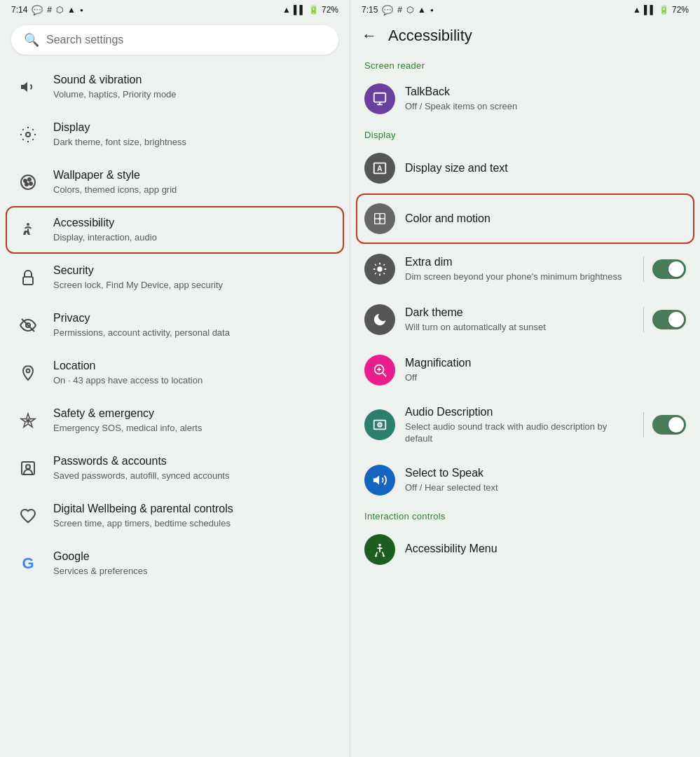 The height and width of the screenshot is (757, 700). What do you see at coordinates (175, 564) in the screenshot?
I see `settings-item-google: G Google Services & preferences` at bounding box center [175, 564].